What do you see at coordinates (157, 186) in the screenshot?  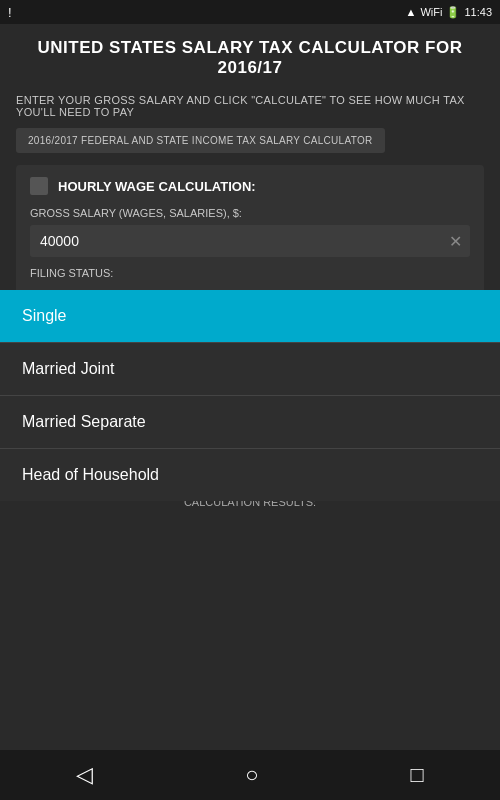 I see `hourly-wage-label: HOURLY WAGE CALCULATION:` at bounding box center [157, 186].